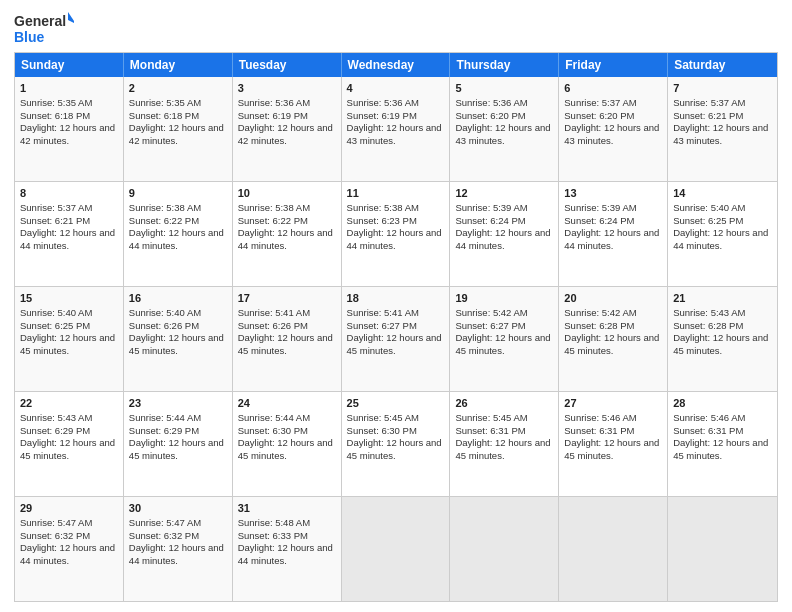 The image size is (792, 612). Describe the element at coordinates (178, 129) in the screenshot. I see `calendar-day-2: 2Sunrise: 5:35 AMSunset: 6:18 PMDaylight…` at that location.